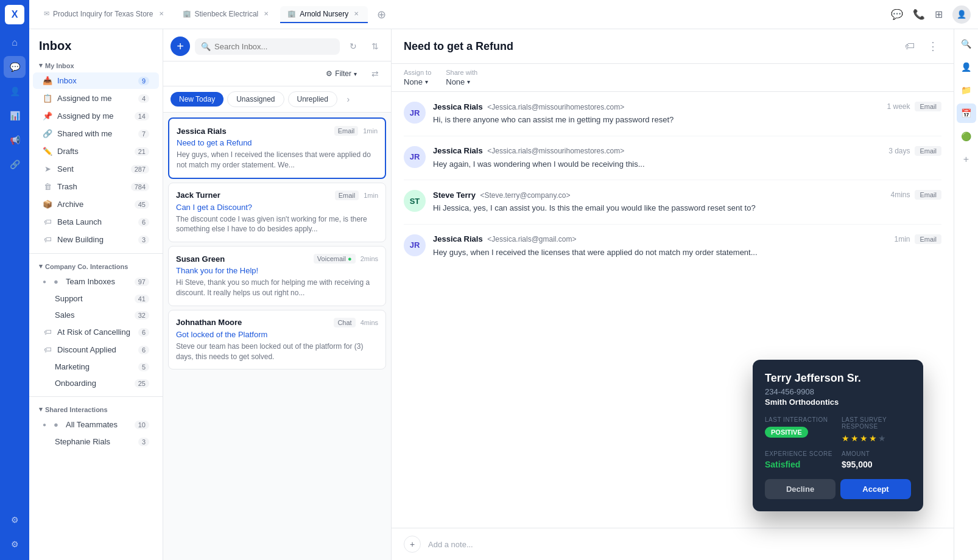 This screenshot has height=560, width=978. I want to click on nav-icon-reports: 📊, so click(15, 116).